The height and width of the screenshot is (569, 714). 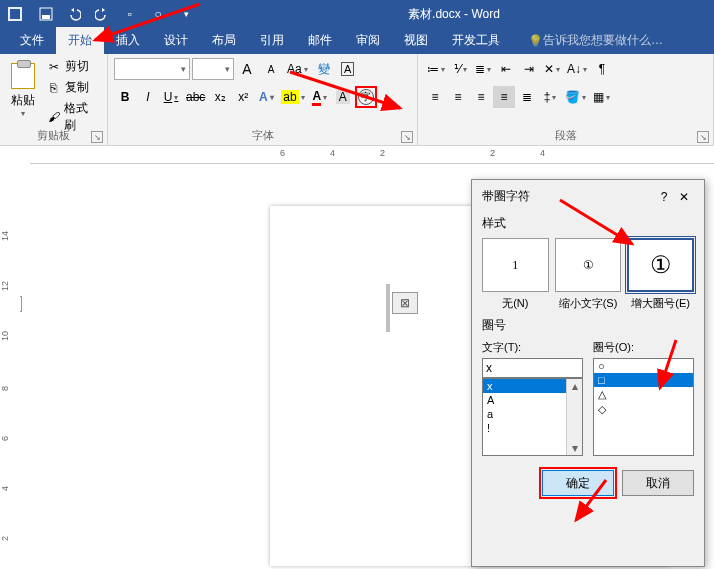 I want to click on tab-mailings: 邮件, so click(x=320, y=40).